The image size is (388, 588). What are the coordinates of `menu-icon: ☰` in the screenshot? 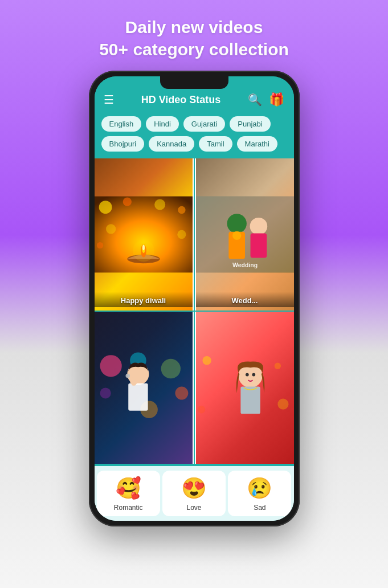 It's located at (109, 100).